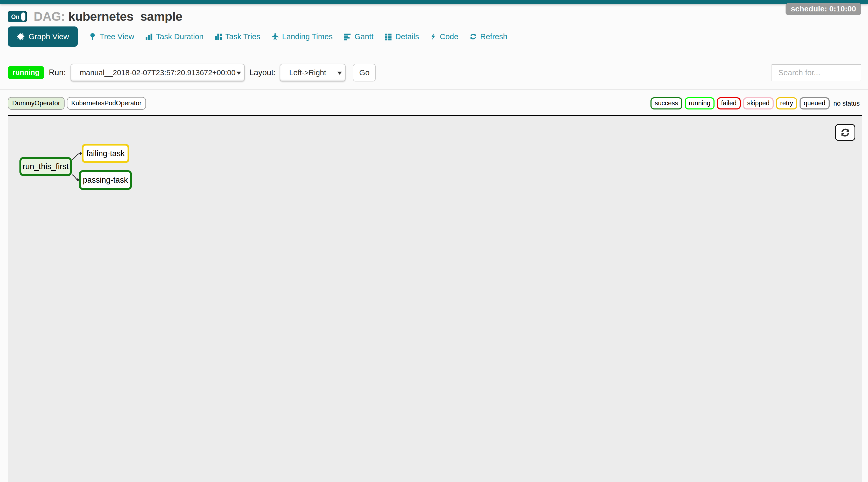 The height and width of the screenshot is (482, 868). I want to click on view-tabs: Graph View Tree View Task Duration Task …, so click(257, 37).